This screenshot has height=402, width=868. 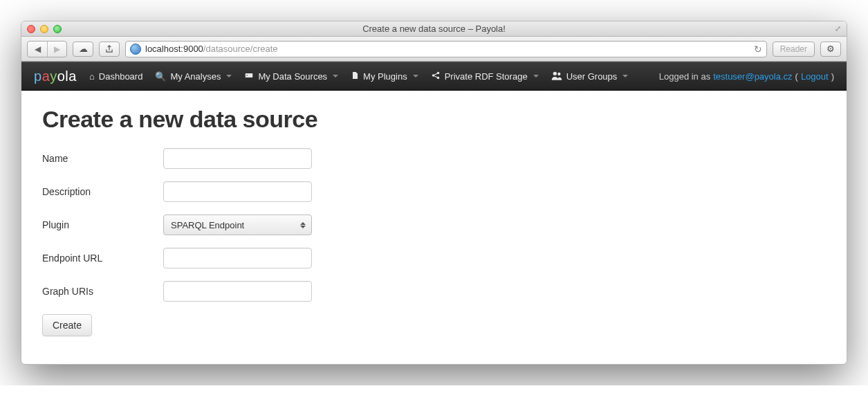 I want to click on plugin-select-value: SPARQL Endpoint, so click(x=207, y=226).